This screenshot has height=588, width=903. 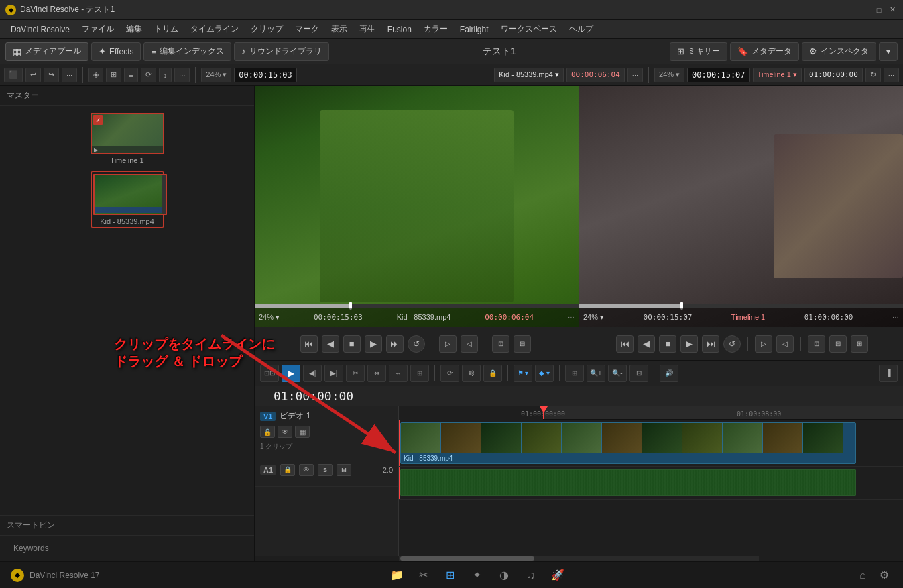 I want to click on clip-tc-button: 00:00:06:04, so click(x=595, y=75).